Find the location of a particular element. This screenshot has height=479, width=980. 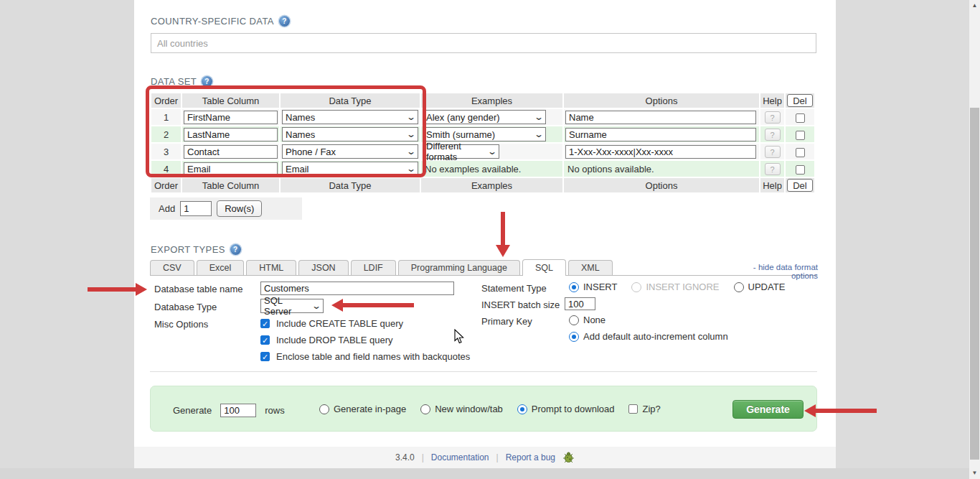

col-header-examples: Examples is located at coordinates (492, 101).